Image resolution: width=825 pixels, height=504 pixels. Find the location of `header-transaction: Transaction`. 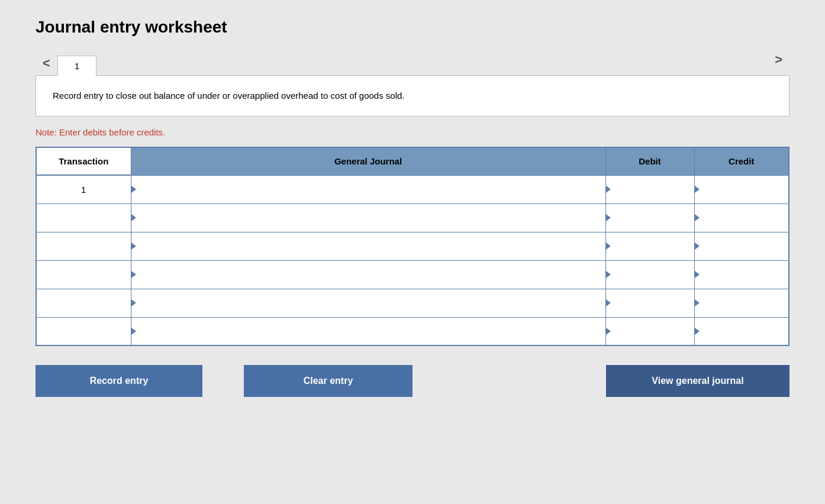

header-transaction: Transaction is located at coordinates (83, 161).